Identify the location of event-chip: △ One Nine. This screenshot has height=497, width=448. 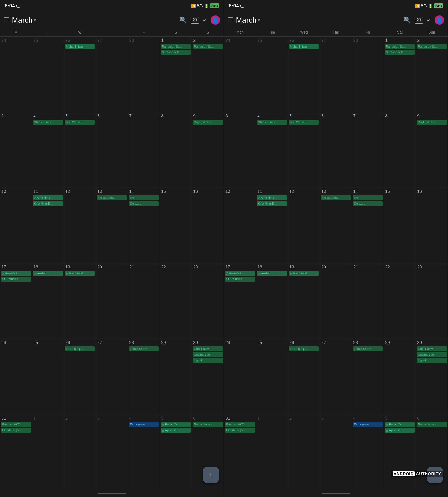
(48, 198).